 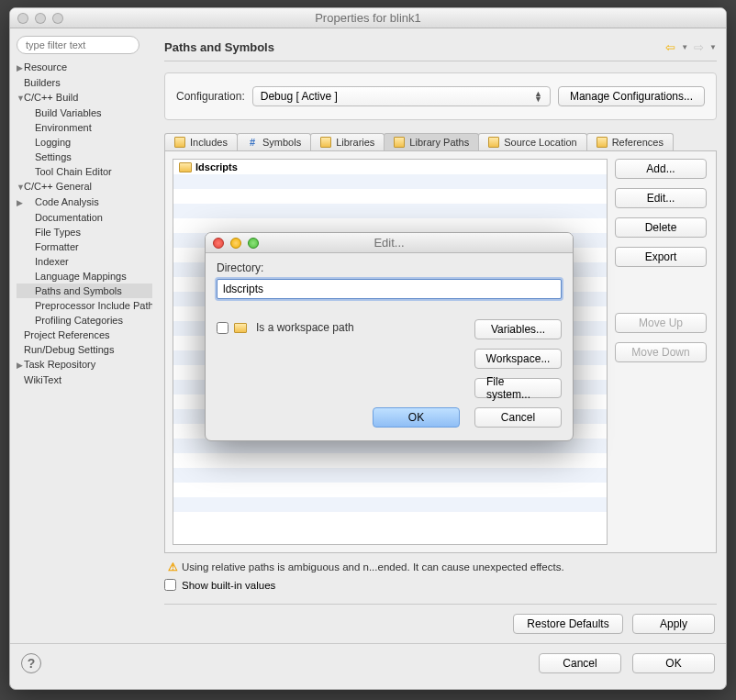 I want to click on tree-item: ▶Resource, so click(x=84, y=68).